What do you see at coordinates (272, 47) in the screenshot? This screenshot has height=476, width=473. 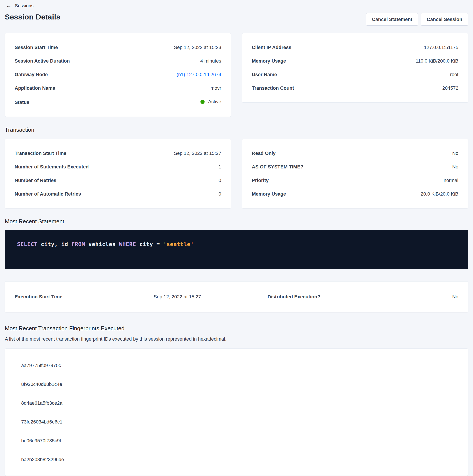 I see `client-ip-label: Client IP Address` at bounding box center [272, 47].